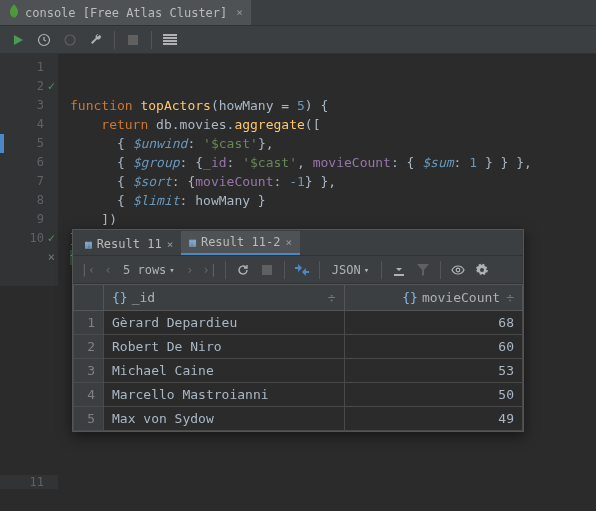 The height and width of the screenshot is (511, 596). What do you see at coordinates (243, 270) in the screenshot?
I see `refresh-button` at bounding box center [243, 270].